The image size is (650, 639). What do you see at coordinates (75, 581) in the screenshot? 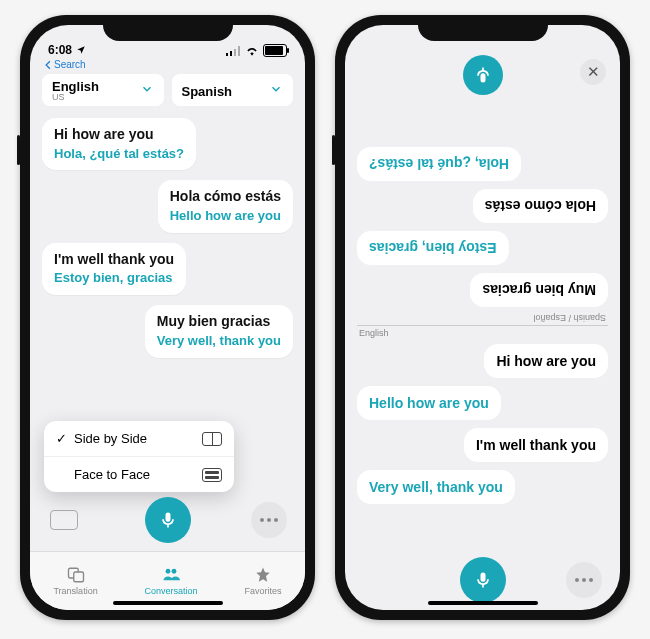
I see `tab-translation: Translation` at bounding box center [75, 581].